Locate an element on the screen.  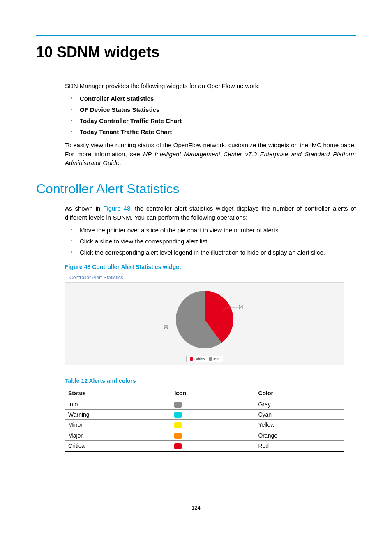
table-row: Minor Yellow is located at coordinates (205, 425).